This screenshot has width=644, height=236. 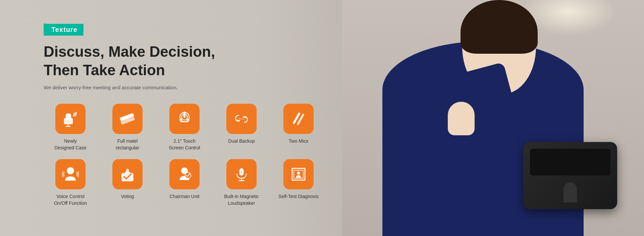 I want to click on chairman-unit-label: Chairman Unit, so click(x=184, y=197).